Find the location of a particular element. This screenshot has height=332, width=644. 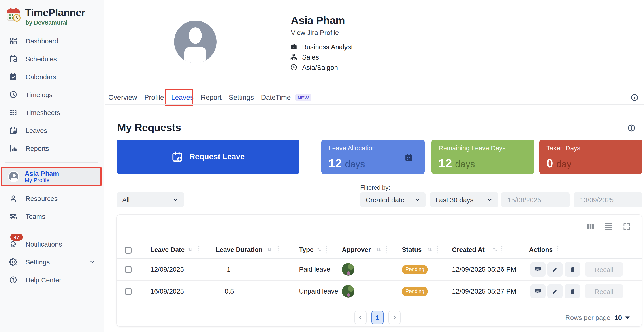

stat-card-label: Taken Days is located at coordinates (564, 148).